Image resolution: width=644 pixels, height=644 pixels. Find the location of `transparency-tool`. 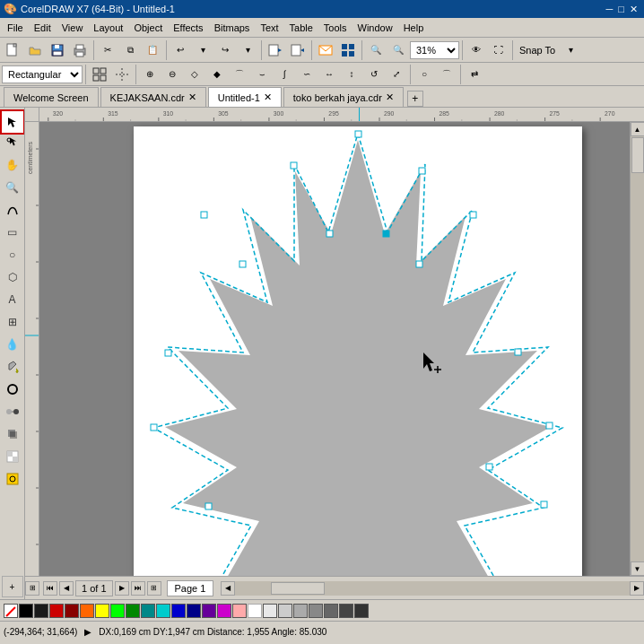

transparency-tool is located at coordinates (13, 457).